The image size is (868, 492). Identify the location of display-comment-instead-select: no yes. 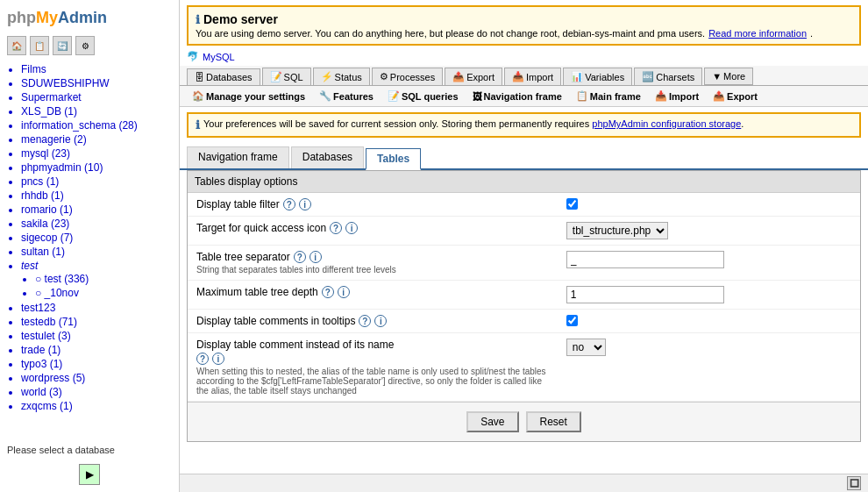
(586, 347).